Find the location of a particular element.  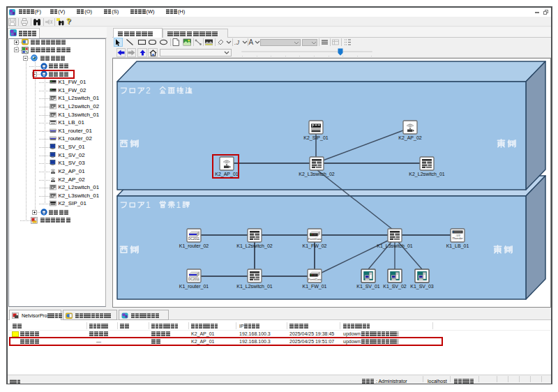

svg-text: K1_SV_03 is located at coordinates (422, 287).